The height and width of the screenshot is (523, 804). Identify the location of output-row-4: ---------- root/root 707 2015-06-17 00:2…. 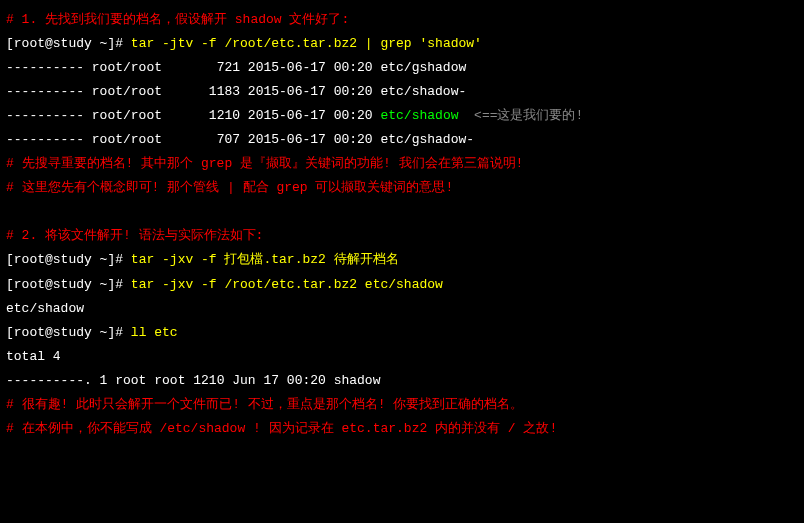
(402, 140).